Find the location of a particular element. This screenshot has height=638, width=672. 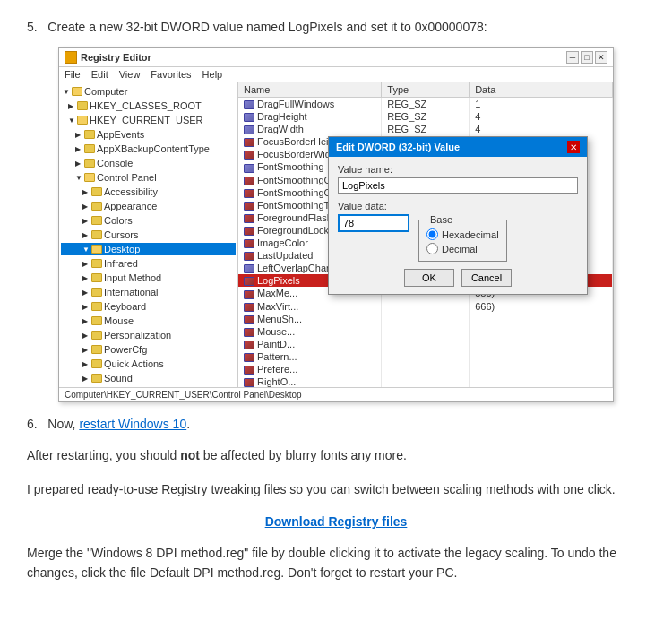

statusbar-path: Computer\HKEY_CURRENT_USER\Control Panel… is located at coordinates (183, 394).